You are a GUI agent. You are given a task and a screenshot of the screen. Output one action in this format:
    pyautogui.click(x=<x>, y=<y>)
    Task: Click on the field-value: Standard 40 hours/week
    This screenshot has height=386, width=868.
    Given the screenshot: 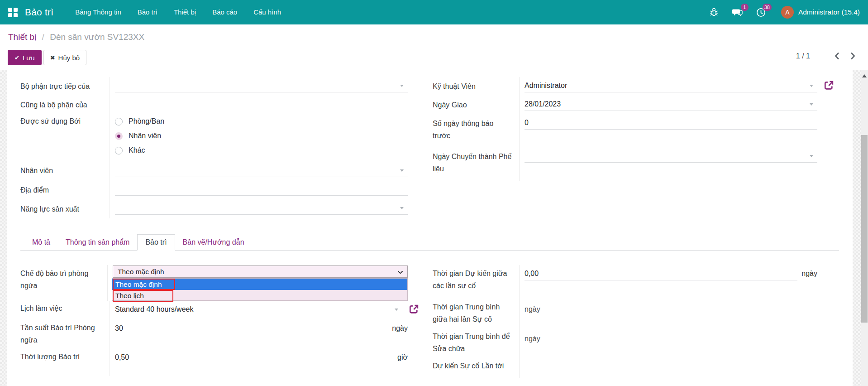 What is the action you would take?
    pyautogui.click(x=154, y=309)
    